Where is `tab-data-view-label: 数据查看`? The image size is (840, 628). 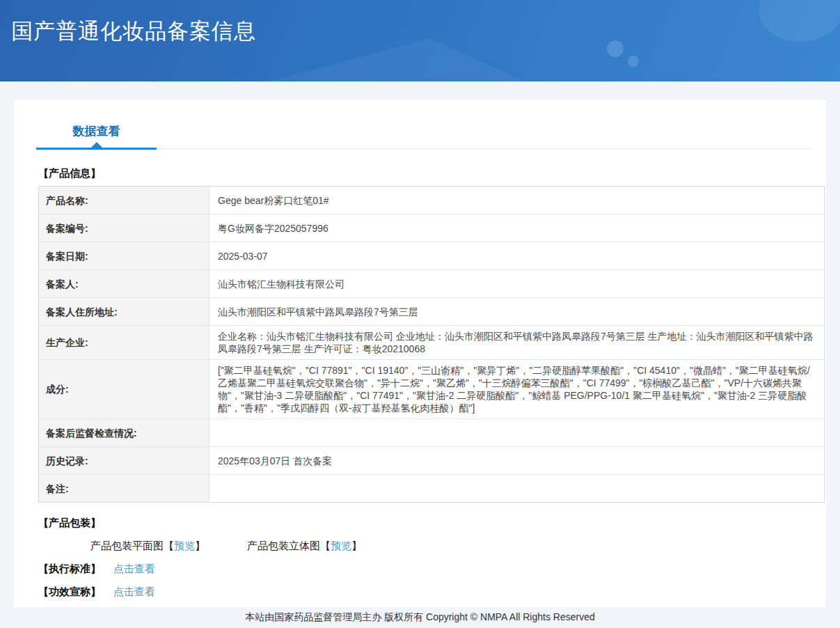 tab-data-view-label: 数据查看 is located at coordinates (97, 131).